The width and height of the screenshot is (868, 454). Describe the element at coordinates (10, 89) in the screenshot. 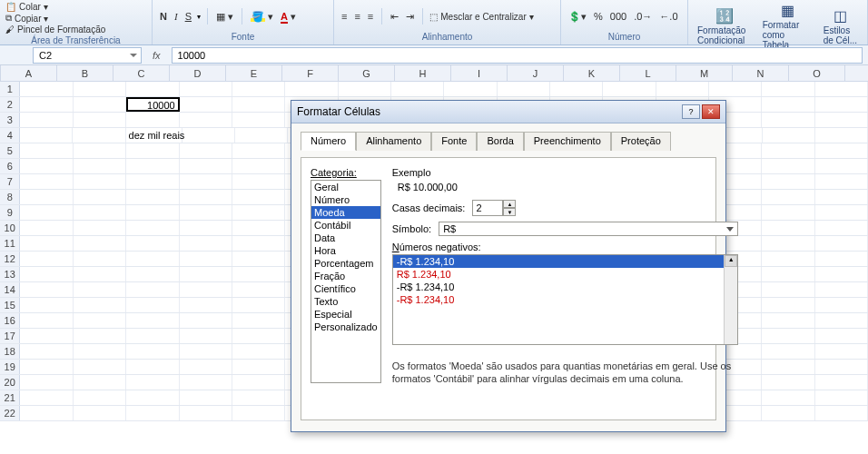

I see `row-header: 1` at that location.